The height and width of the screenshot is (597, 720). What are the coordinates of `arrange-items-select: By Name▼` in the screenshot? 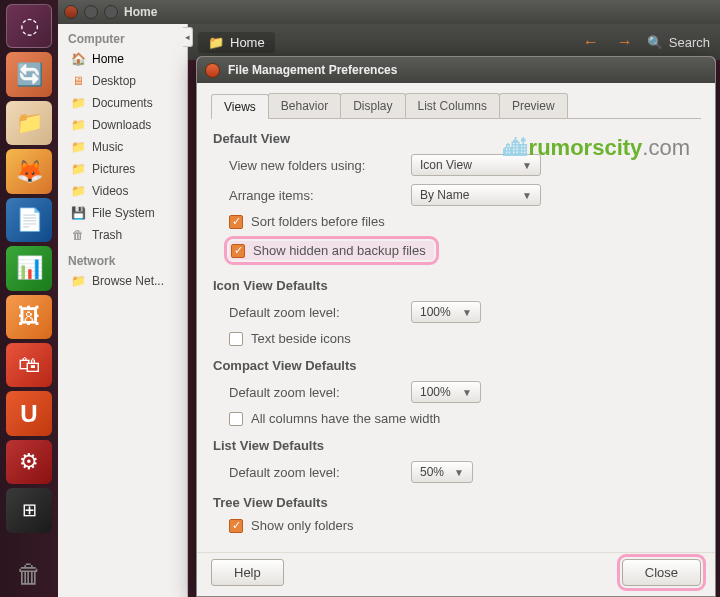 It's located at (476, 195).